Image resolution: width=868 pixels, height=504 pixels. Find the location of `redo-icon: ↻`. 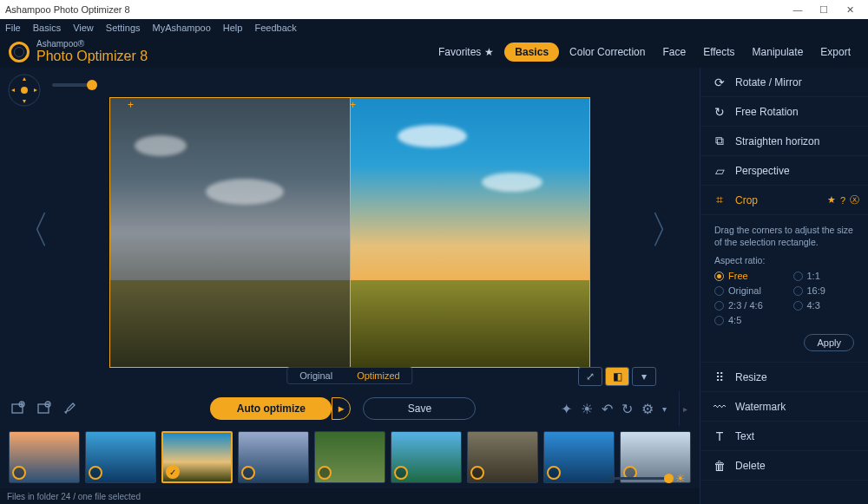

redo-icon: ↻ is located at coordinates (627, 409).